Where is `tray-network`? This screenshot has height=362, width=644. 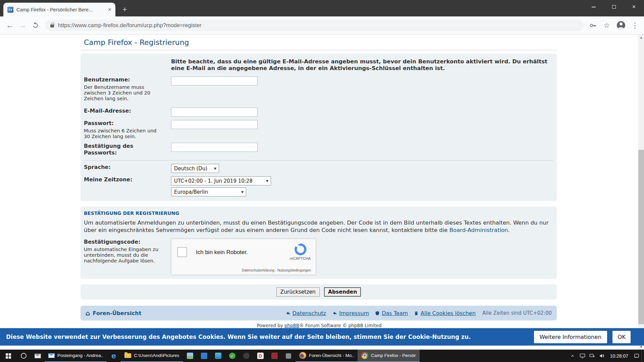 tray-network is located at coordinates (592, 356).